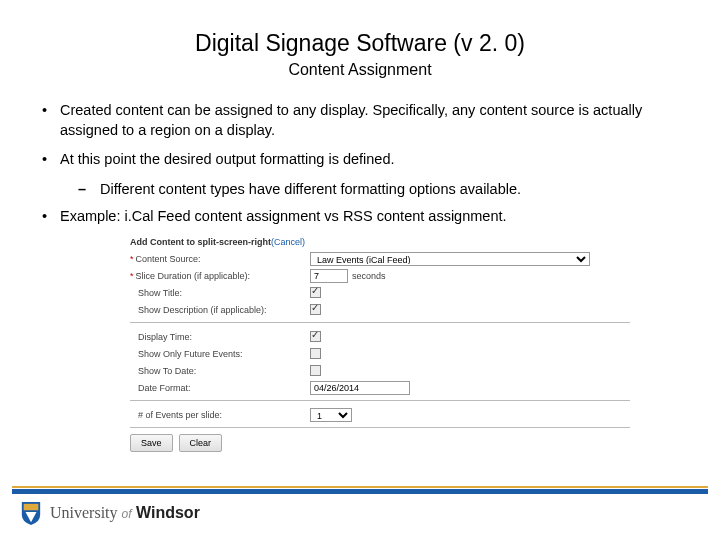 Image resolution: width=720 pixels, height=540 pixels. I want to click on future-events-checkbox, so click(316, 354).